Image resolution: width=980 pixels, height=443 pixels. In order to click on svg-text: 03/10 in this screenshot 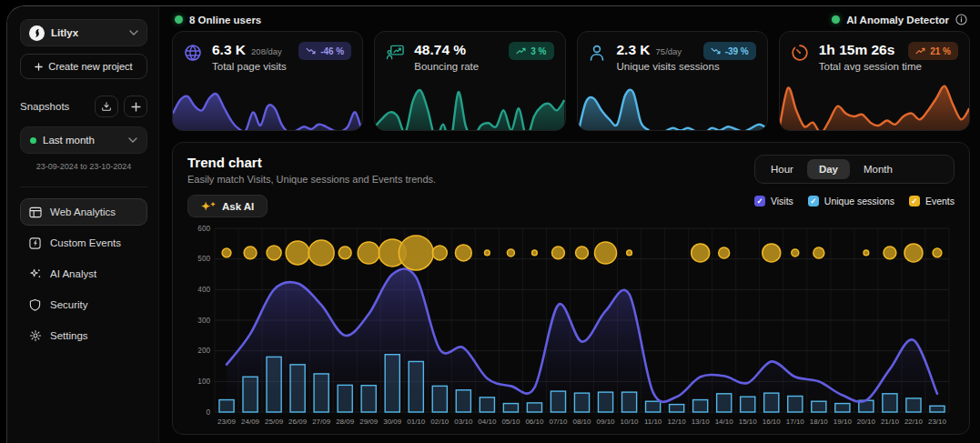, I will do `click(464, 422)`.